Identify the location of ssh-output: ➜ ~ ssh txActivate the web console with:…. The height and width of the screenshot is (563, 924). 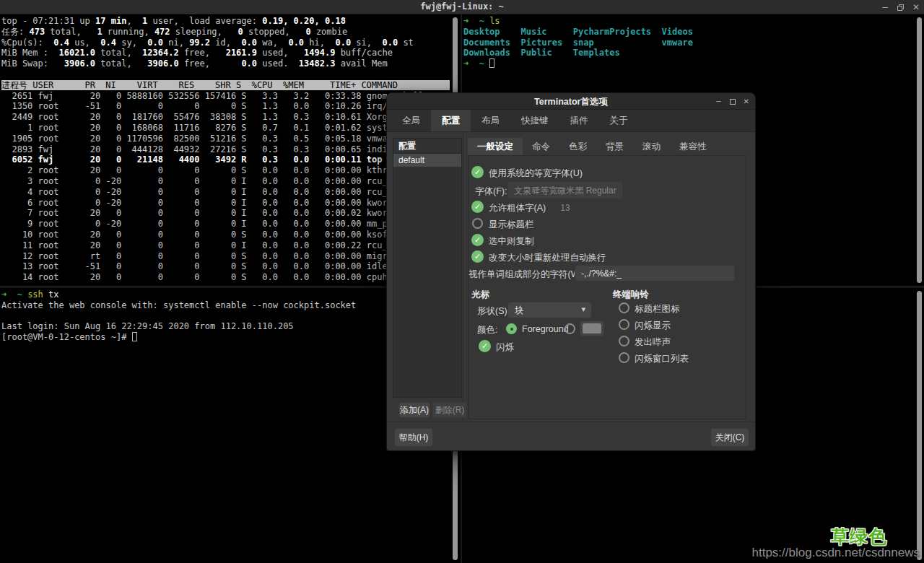
(179, 316).